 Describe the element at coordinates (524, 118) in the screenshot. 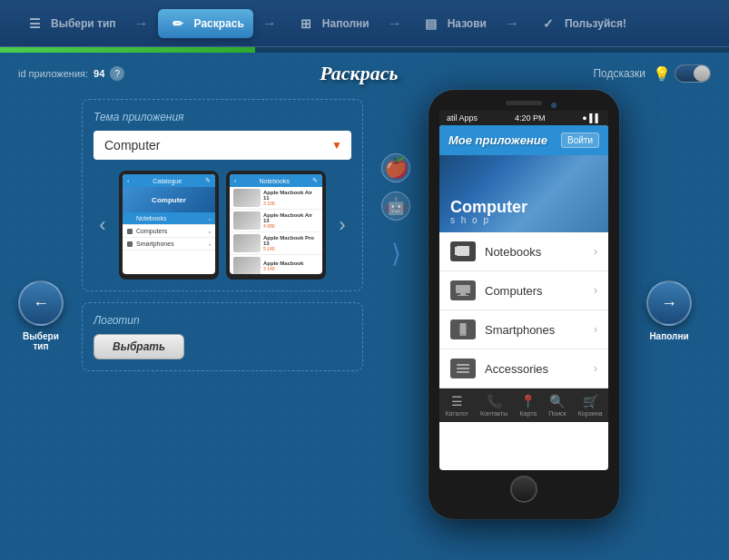

I see `phone-status-bar: atil Apps 4:20 PM ● ▌▌` at that location.